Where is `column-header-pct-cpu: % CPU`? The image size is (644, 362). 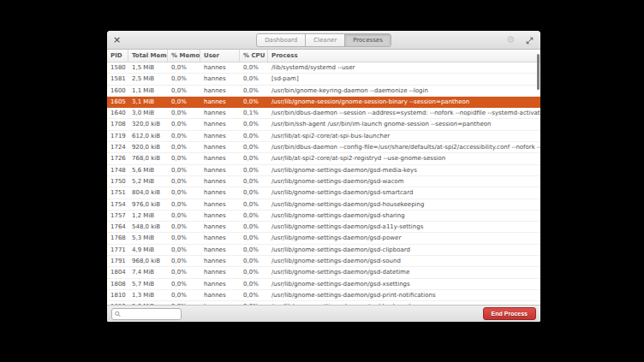
column-header-pct-cpu: % CPU is located at coordinates (253, 56).